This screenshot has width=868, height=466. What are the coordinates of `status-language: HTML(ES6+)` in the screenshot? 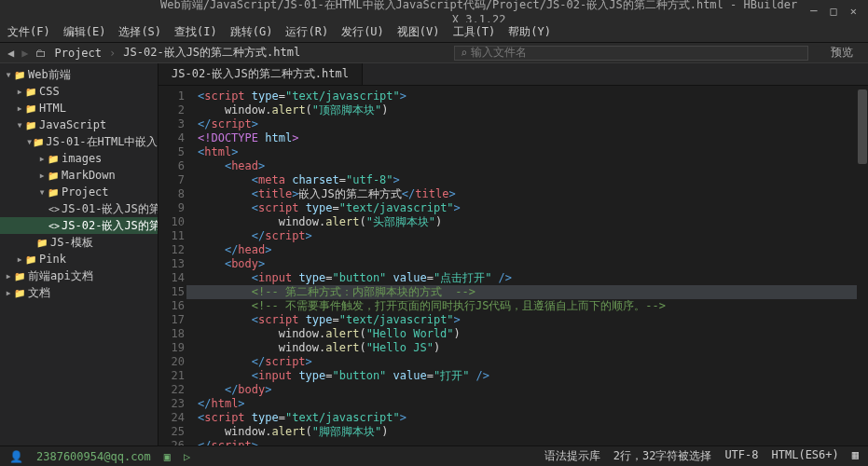 It's located at (806, 457).